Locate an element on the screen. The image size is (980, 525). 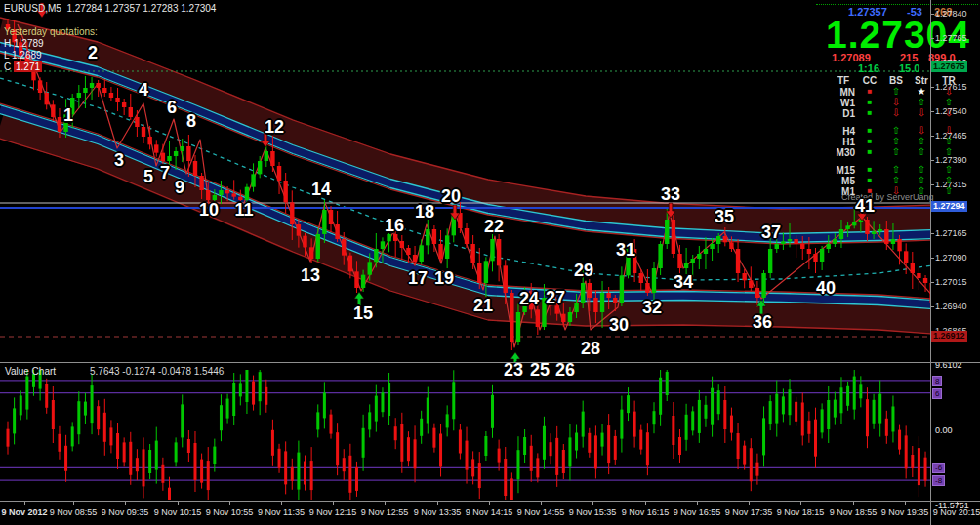
pivot-number-3: 3 is located at coordinates (119, 160).